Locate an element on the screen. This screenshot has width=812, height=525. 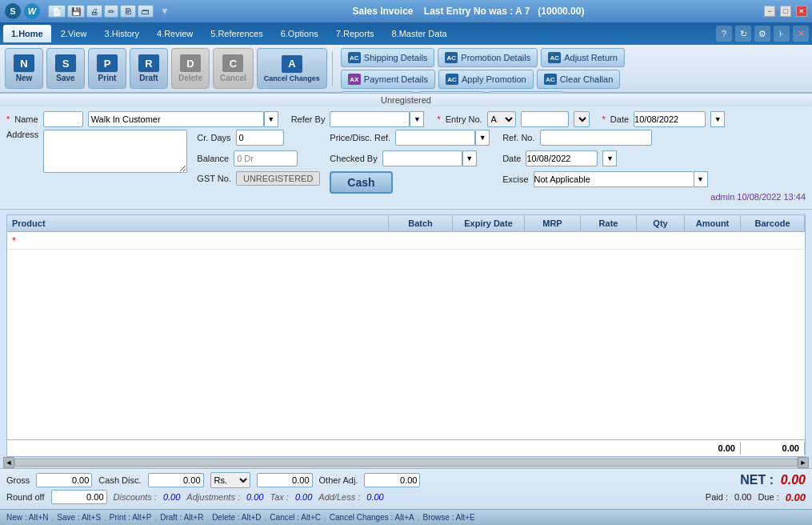
refer-by-arrow: ▼ is located at coordinates (417, 119).